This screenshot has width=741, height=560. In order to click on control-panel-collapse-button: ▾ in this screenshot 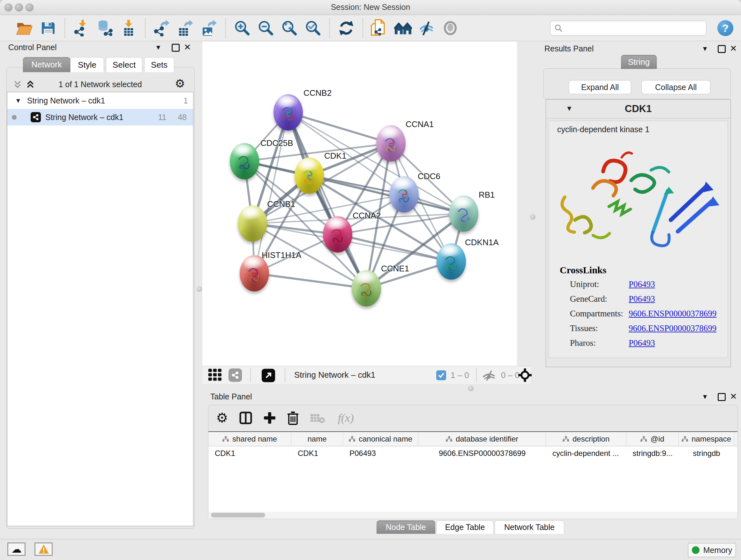, I will do `click(158, 47)`.